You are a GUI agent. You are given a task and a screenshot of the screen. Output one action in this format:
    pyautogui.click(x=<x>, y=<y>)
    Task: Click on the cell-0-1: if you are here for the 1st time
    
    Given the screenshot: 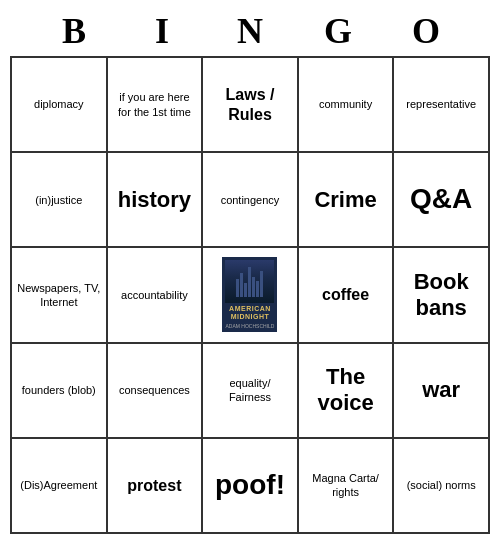 What is the action you would take?
    pyautogui.click(x=156, y=106)
    